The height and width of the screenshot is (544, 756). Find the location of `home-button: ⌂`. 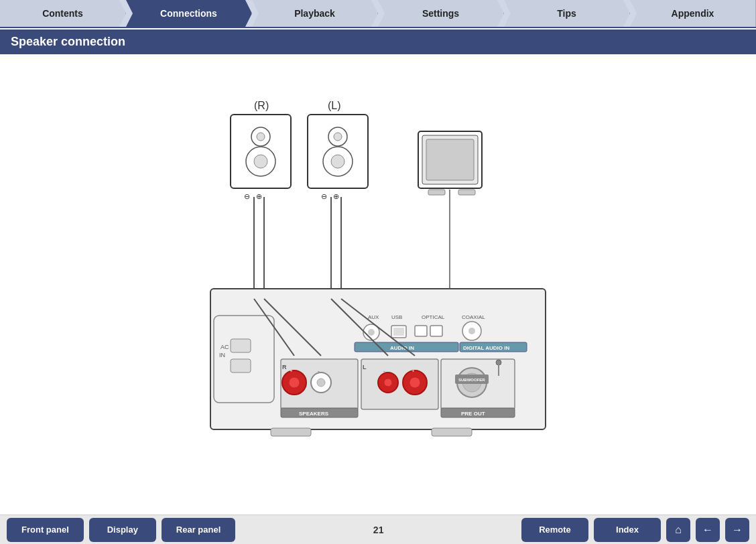

home-button: ⌂ is located at coordinates (678, 530).